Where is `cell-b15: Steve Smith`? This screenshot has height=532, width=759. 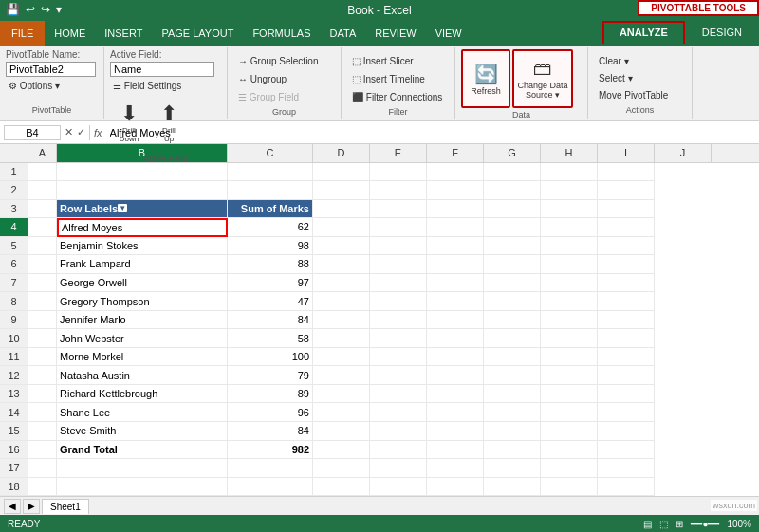
cell-b15: Steve Smith is located at coordinates (142, 431).